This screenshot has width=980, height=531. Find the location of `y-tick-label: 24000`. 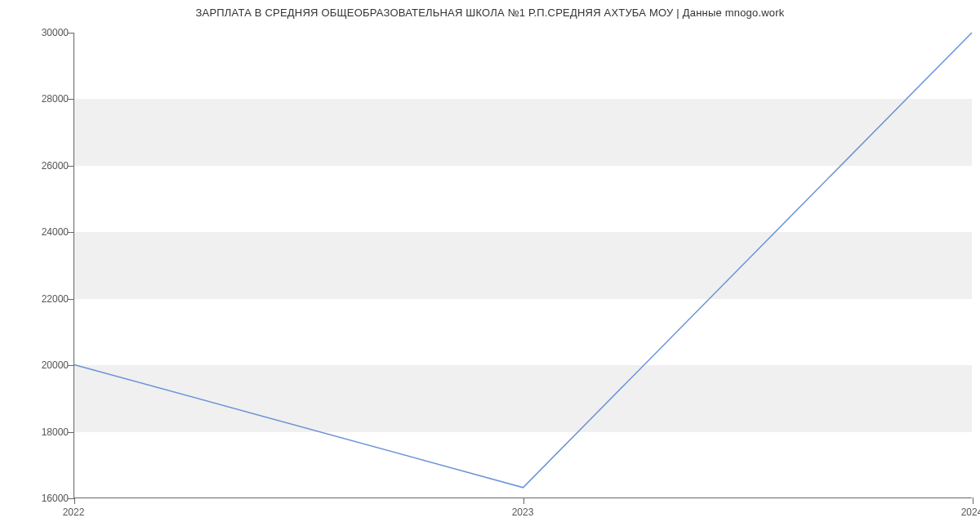

y-tick-label: 24000 is located at coordinates (40, 232).